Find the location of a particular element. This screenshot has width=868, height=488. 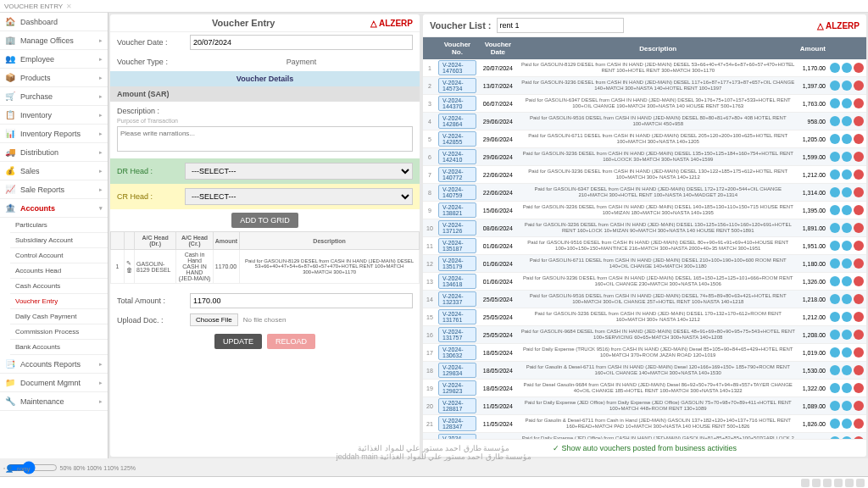

add-to-grid-button: ADD TO GRID is located at coordinates (264, 220).